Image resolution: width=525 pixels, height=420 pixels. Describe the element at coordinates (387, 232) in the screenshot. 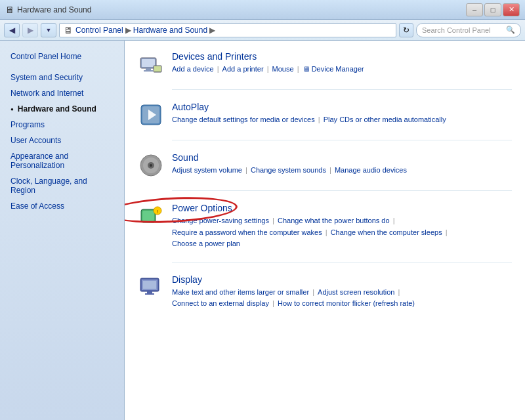

I see `change-computer-sleeps-link: Change when the computer sleeps` at that location.